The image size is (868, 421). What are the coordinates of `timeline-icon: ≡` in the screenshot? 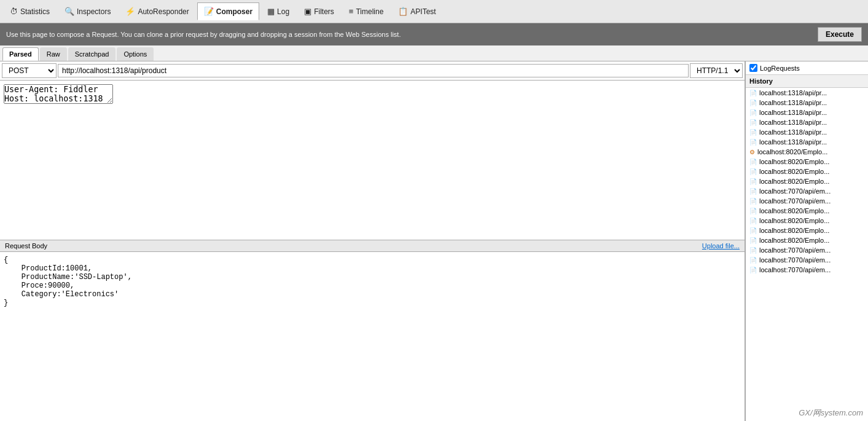 It's located at (351, 11).